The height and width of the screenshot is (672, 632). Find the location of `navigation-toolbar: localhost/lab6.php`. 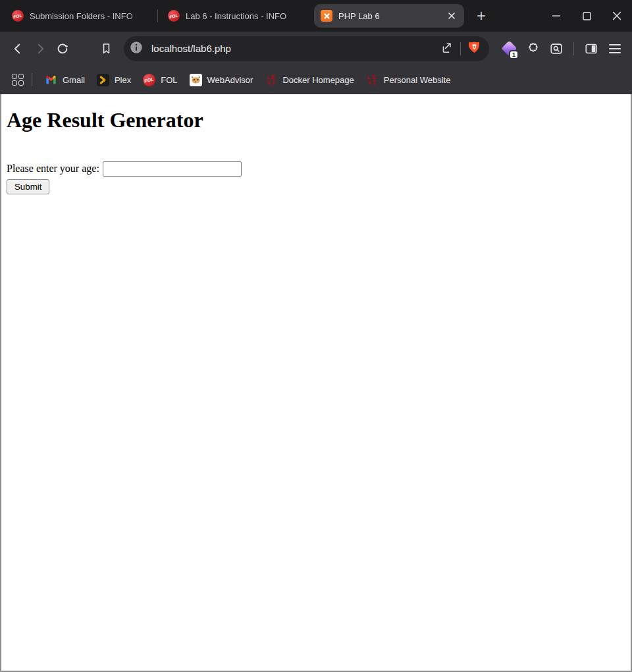

navigation-toolbar: localhost/lab6.php is located at coordinates (316, 49).